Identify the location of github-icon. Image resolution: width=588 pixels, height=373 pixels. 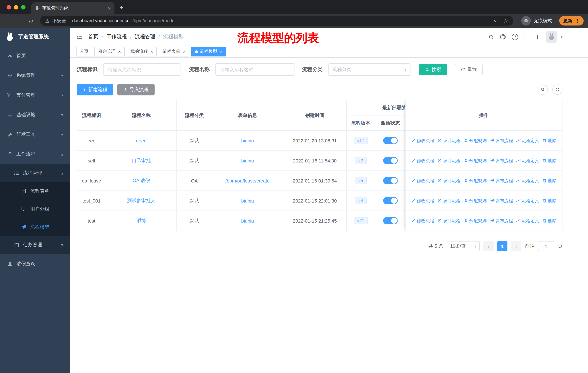
(503, 37).